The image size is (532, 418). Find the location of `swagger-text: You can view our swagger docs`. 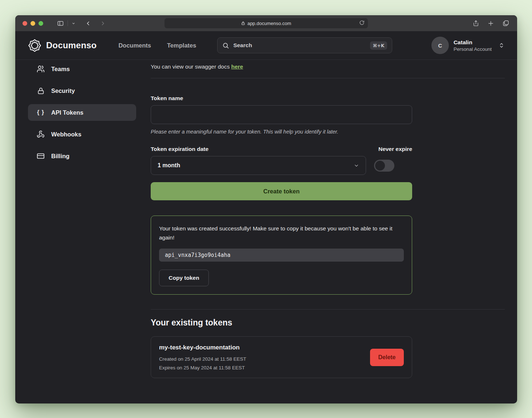

swagger-text: You can view our swagger docs is located at coordinates (190, 67).